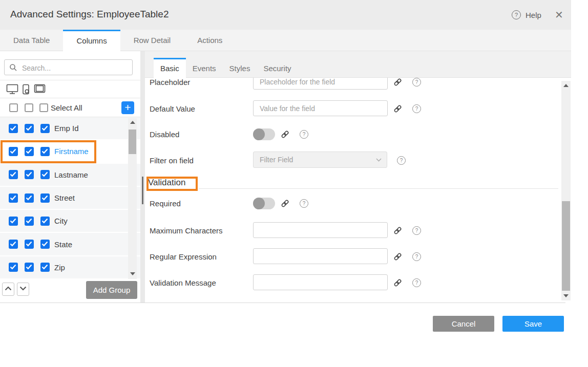 The height and width of the screenshot is (367, 588). What do you see at coordinates (321, 84) in the screenshot?
I see `placeholder-input` at bounding box center [321, 84].